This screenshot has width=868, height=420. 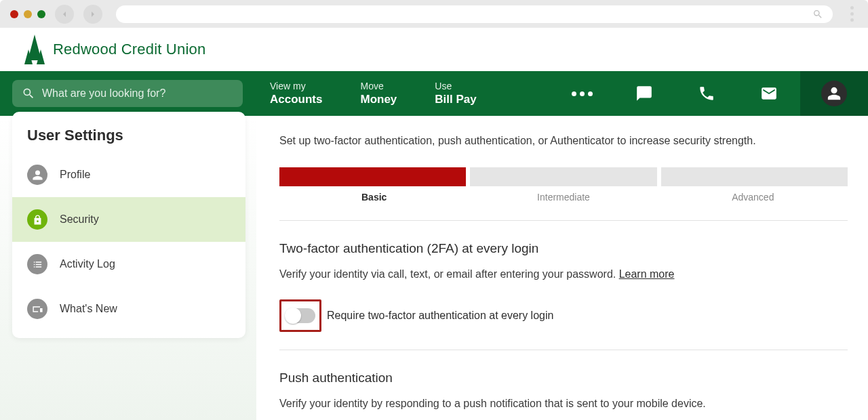 What do you see at coordinates (378, 93) in the screenshot?
I see `nav-move-money: Move Money` at bounding box center [378, 93].